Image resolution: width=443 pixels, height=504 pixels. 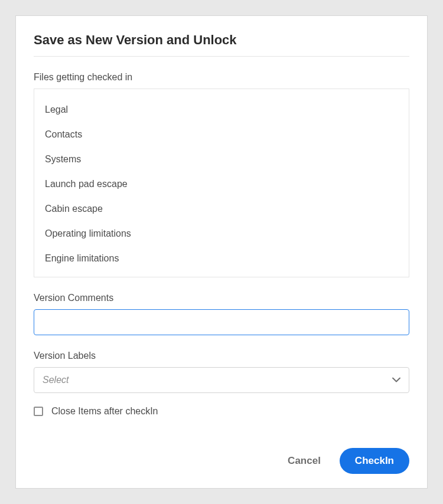 What do you see at coordinates (222, 44) in the screenshot?
I see `dialog-title: Save as New Version and Unlock` at bounding box center [222, 44].